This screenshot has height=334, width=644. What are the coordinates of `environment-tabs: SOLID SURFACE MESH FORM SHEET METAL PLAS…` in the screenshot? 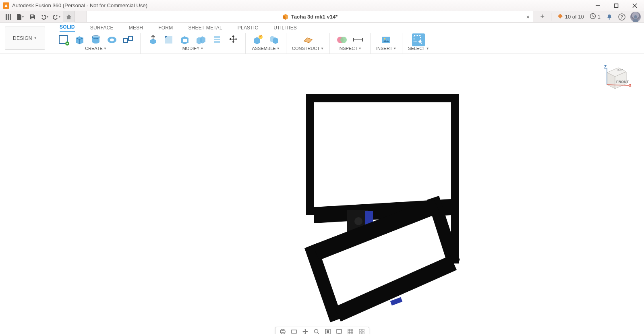 It's located at (348, 27).